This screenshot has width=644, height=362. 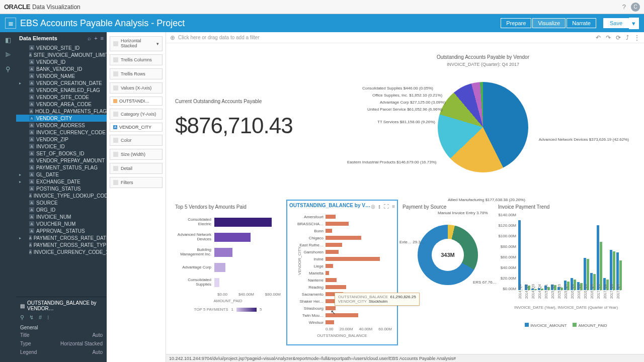 I want to click on values-pill: OUTSTANDI…, so click(x=136, y=101).